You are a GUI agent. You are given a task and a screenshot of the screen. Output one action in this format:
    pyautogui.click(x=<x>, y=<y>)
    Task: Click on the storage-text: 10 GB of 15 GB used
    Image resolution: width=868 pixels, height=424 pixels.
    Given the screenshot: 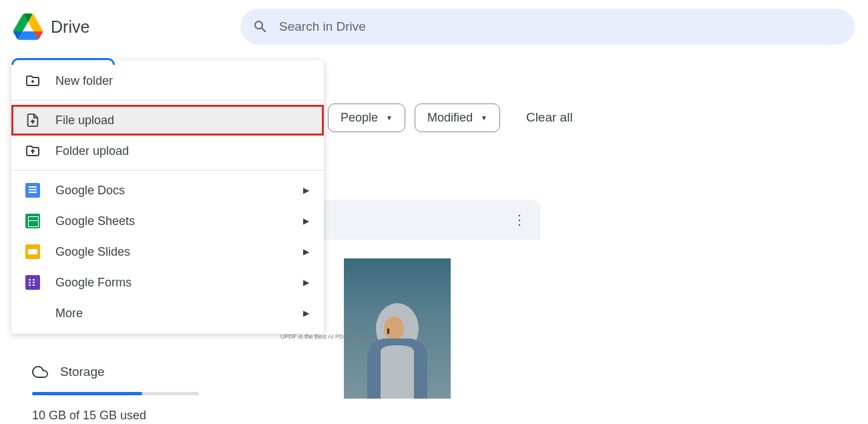 What is the action you would take?
    pyautogui.click(x=110, y=415)
    